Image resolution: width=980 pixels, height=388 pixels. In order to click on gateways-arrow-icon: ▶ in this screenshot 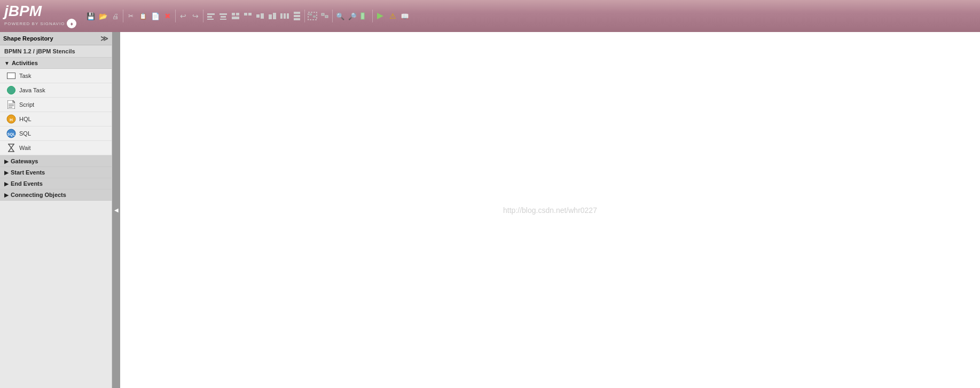, I will do `click(6, 161)`.